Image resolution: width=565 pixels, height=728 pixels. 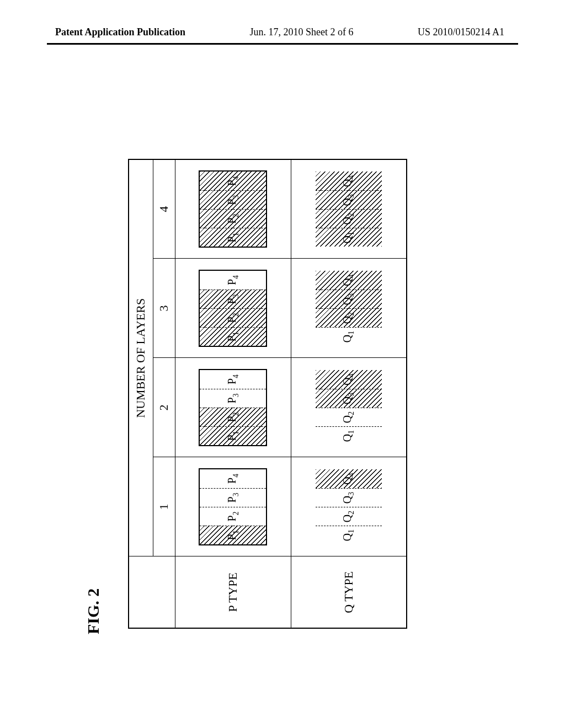 What do you see at coordinates (233, 394) in the screenshot?
I see `table-row: P TYPE P1 P2 P3 P4 P1 P2 P3 P4` at bounding box center [233, 394].